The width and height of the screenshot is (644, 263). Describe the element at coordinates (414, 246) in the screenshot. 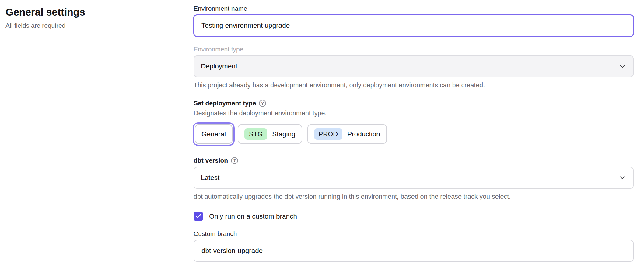

I see `custom-branch-field: Custom branch` at that location.